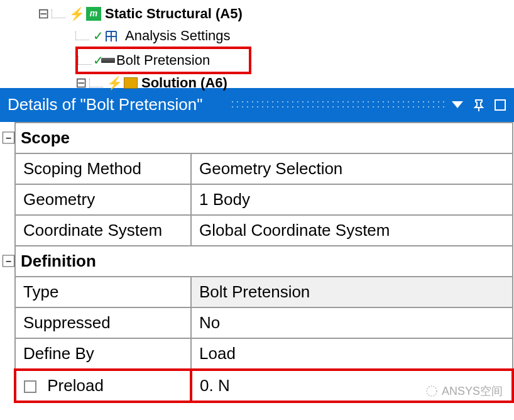 This screenshot has width=514, height=420. What do you see at coordinates (103, 230) in the screenshot?
I see `prop-label: Coordinate System` at bounding box center [103, 230].